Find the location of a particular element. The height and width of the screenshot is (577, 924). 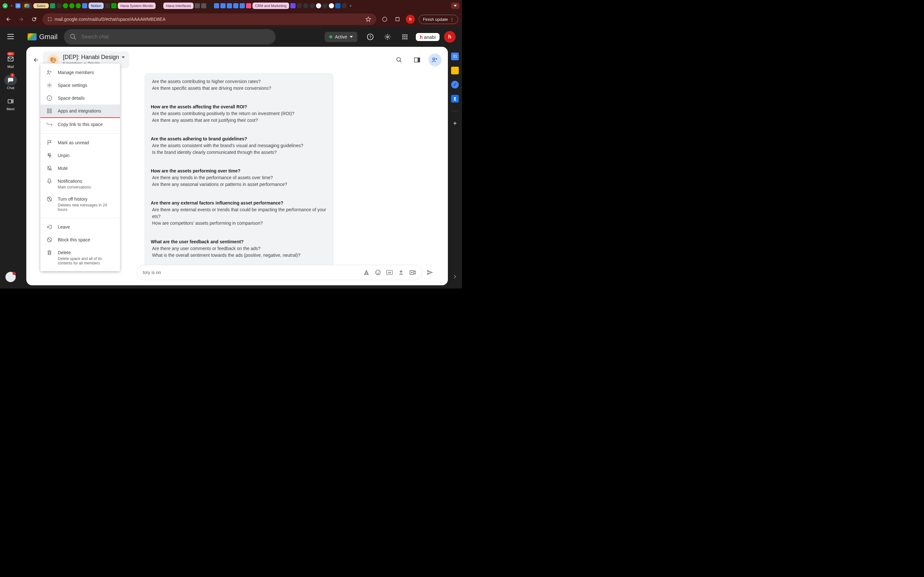

tab-sales: Sales is located at coordinates (41, 6).